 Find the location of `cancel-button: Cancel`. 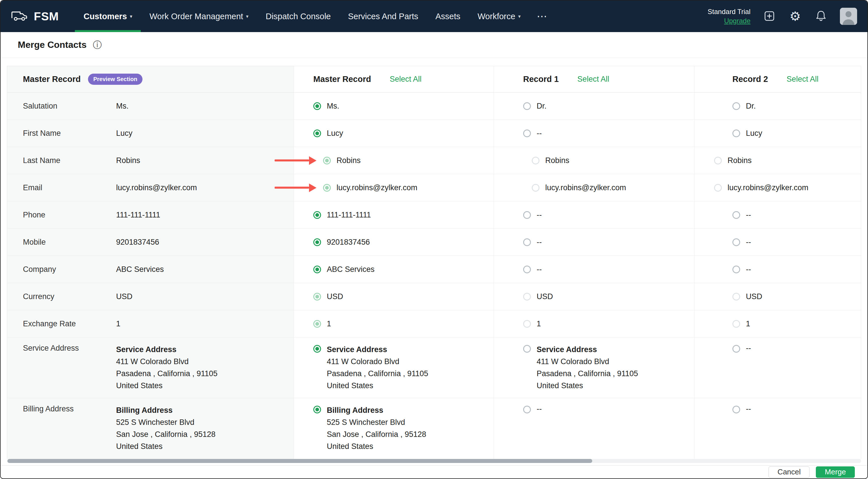

cancel-button: Cancel is located at coordinates (789, 472).